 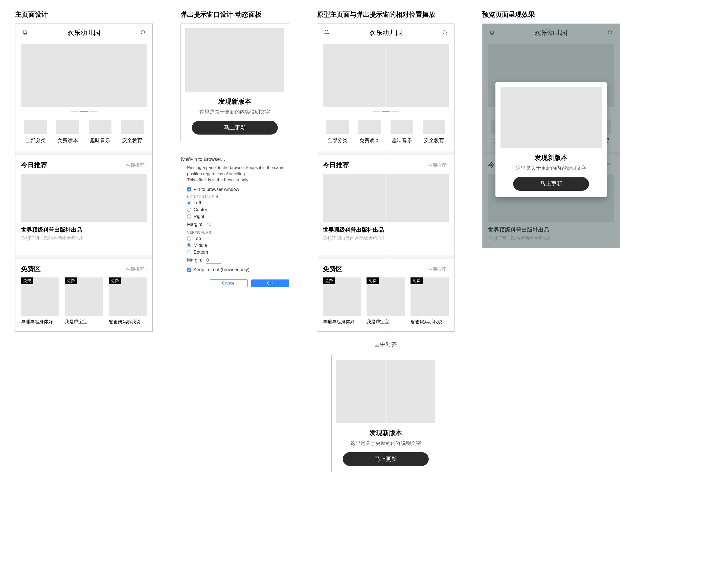 What do you see at coordinates (235, 149) in the screenshot?
I see `col-popup-design: 弹出提示窗口设计-动态面板 发现新版本 这里是关于更新的内容说明文字 马上更新 …` at bounding box center [235, 149].